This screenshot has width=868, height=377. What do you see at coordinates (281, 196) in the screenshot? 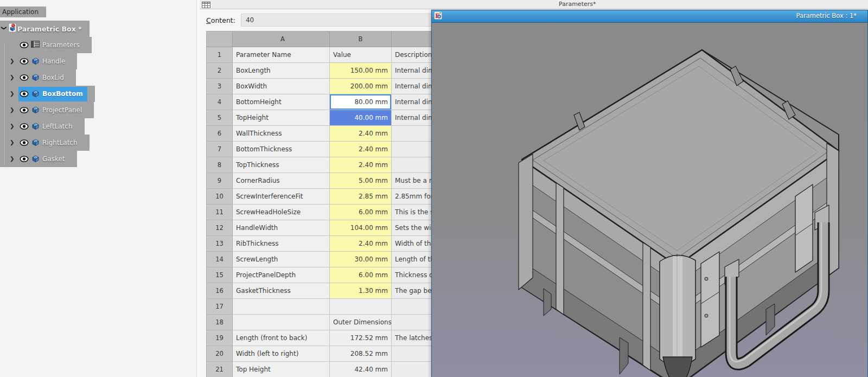
I see `cell-A10: ScrewInterferenceFit` at bounding box center [281, 196].